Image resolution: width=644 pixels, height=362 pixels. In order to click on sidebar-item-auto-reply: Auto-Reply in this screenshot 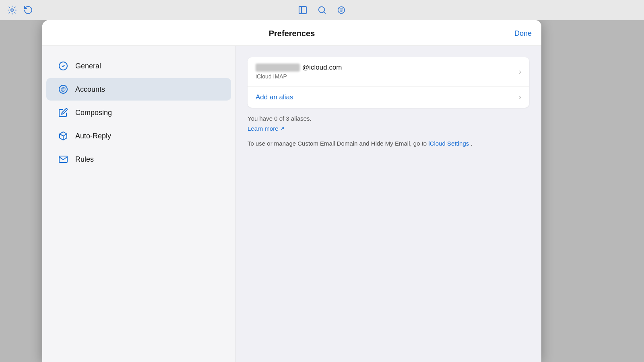, I will do `click(138, 136)`.